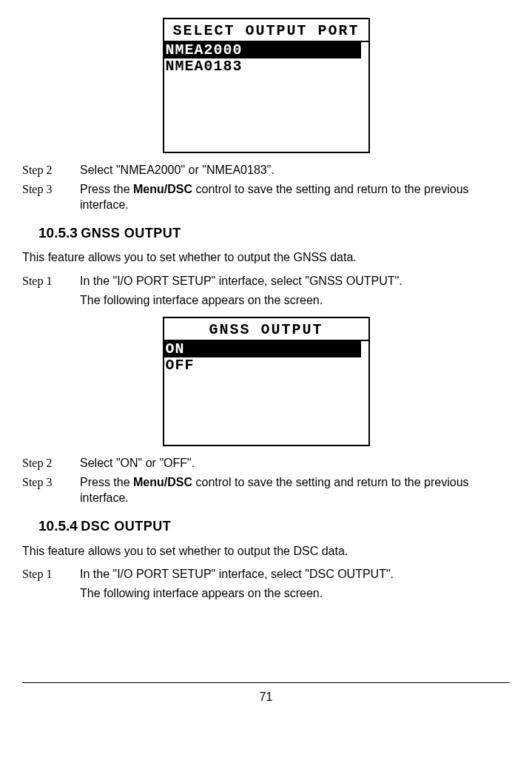 The width and height of the screenshot is (532, 780). I want to click on step-row: Step 2 Select "NMEA2000" or "NMEA0183"., so click(266, 170).